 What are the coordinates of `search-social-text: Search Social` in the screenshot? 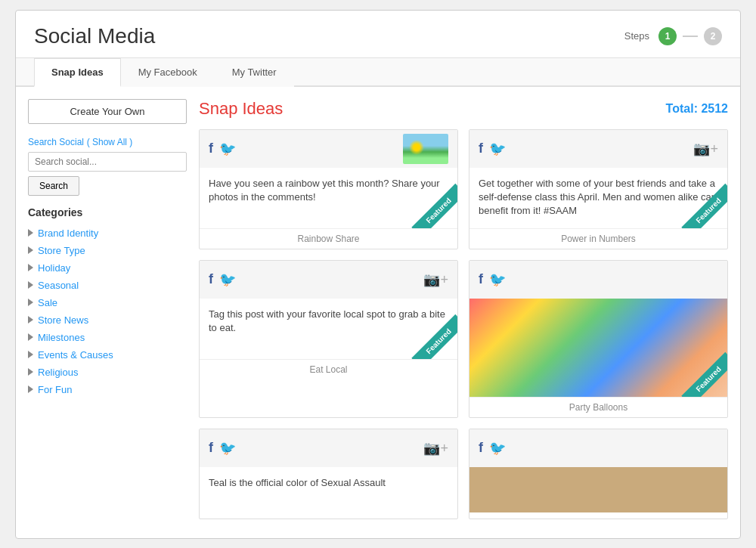 It's located at (56, 142).